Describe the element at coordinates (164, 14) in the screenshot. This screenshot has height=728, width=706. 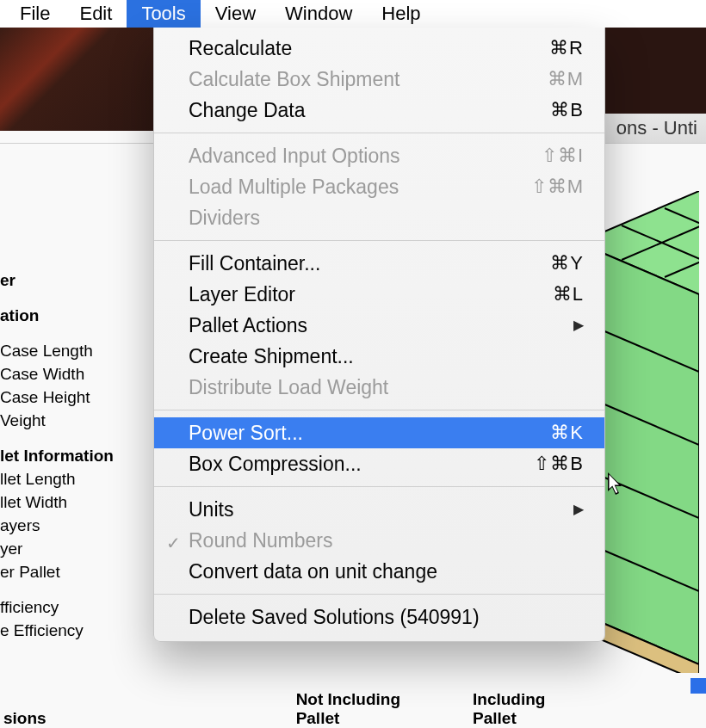
I see `menu-tools: Tools` at that location.